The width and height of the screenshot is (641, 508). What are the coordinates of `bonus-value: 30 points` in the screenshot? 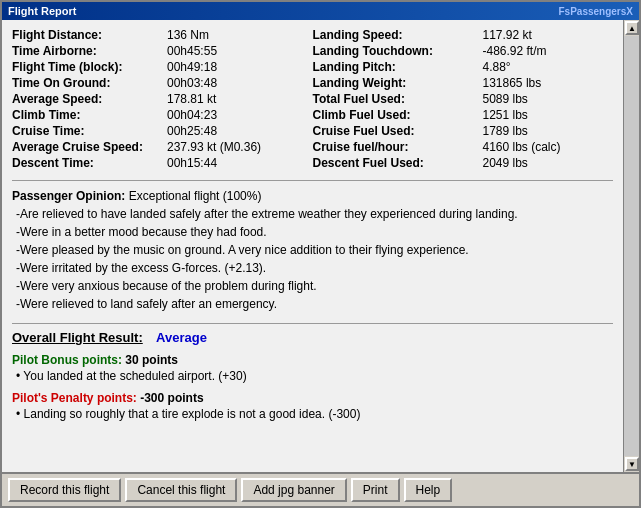 It's located at (152, 360).